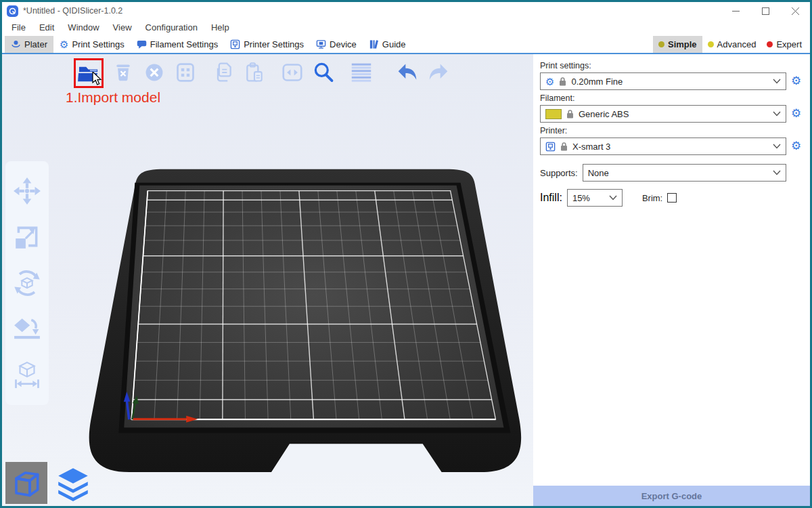  I want to click on redo-icon, so click(438, 72).